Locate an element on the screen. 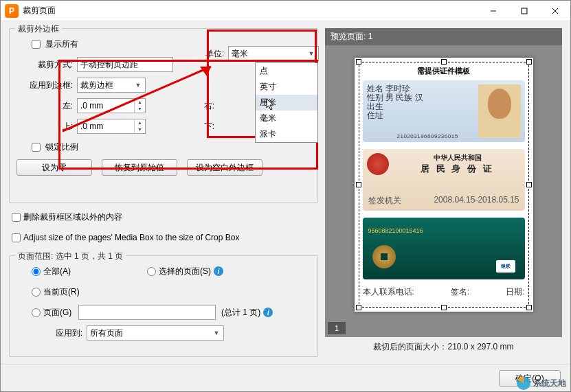 This screenshot has height=392, width=571. current-radio is located at coordinates (36, 292).